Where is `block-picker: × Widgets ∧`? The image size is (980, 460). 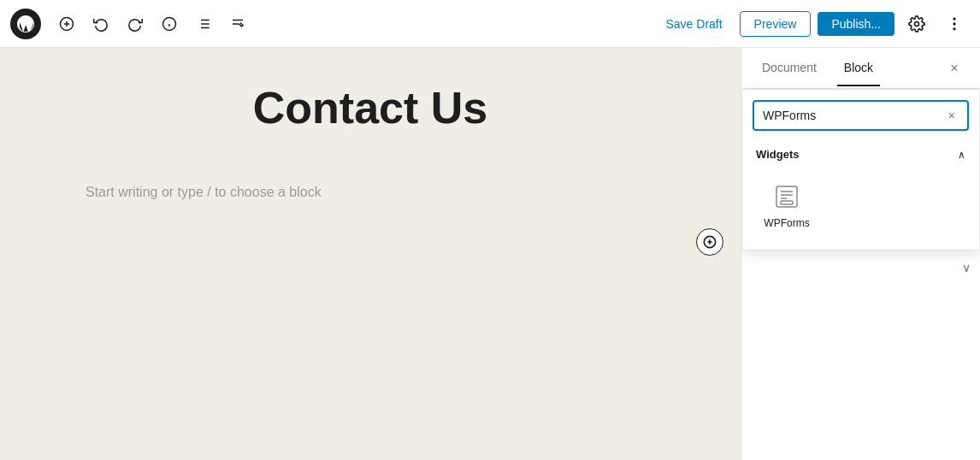
block-picker: × Widgets ∧ is located at coordinates (860, 169).